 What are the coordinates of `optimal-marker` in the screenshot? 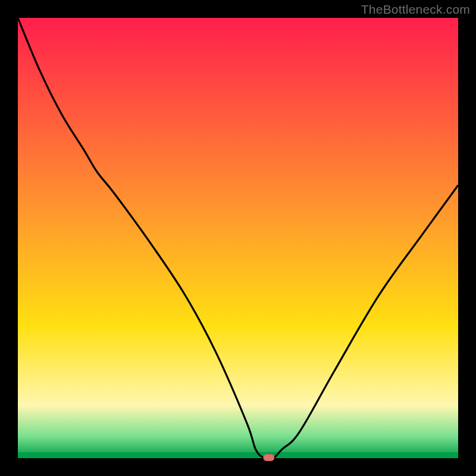 It's located at (269, 458).